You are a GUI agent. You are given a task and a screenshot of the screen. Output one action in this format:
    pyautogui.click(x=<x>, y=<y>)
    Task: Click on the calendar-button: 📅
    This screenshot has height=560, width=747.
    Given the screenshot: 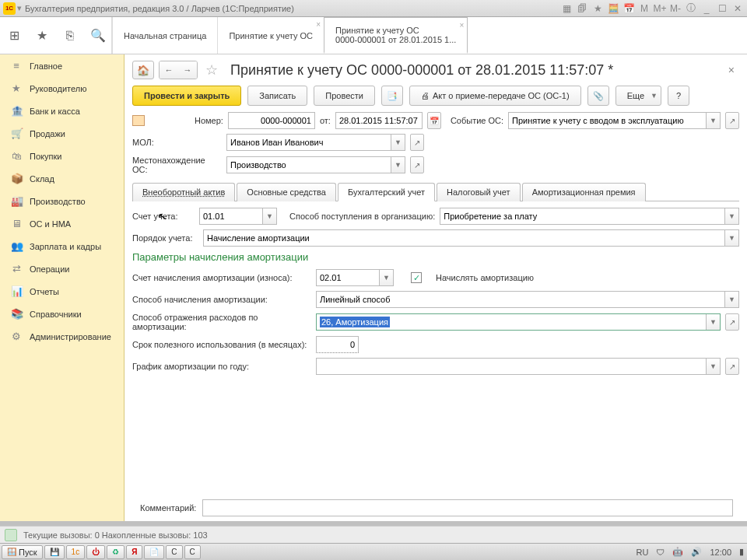 What is the action you would take?
    pyautogui.click(x=434, y=121)
    